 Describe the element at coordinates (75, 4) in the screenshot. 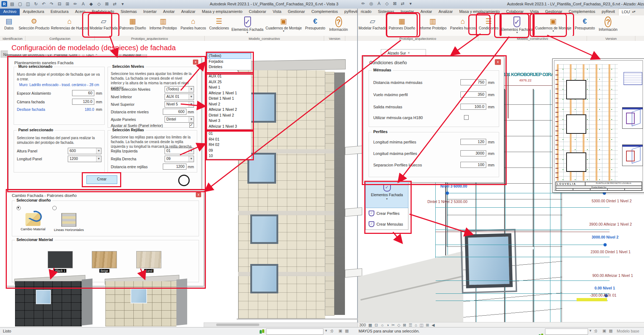

I see `pen-icon: ✏` at that location.